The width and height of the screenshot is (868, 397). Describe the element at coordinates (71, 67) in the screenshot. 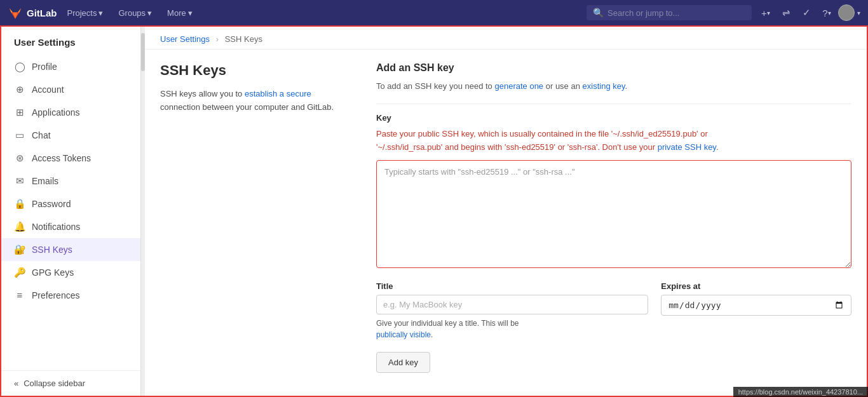

I see `sidebar-item-profile: ◯ Profile` at that location.